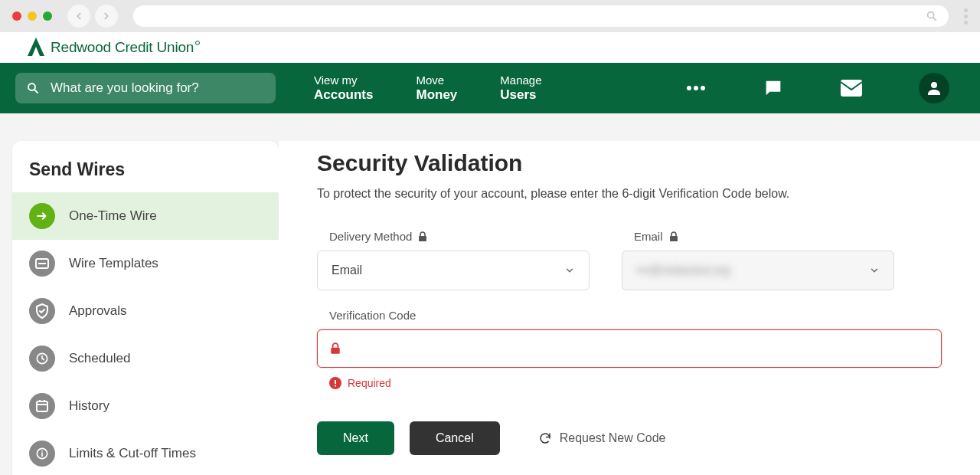 The height and width of the screenshot is (475, 980). What do you see at coordinates (758, 260) in the screenshot?
I see `email-group: Email •••@redacted.org` at bounding box center [758, 260].